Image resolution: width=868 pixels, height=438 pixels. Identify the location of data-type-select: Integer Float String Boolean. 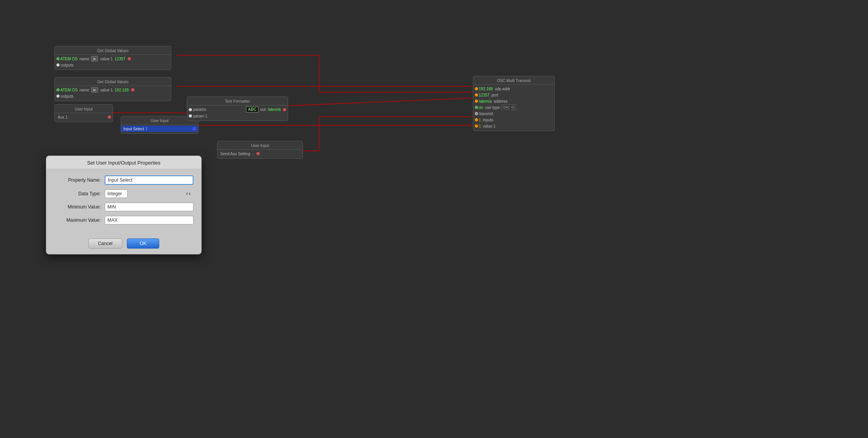
(116, 194).